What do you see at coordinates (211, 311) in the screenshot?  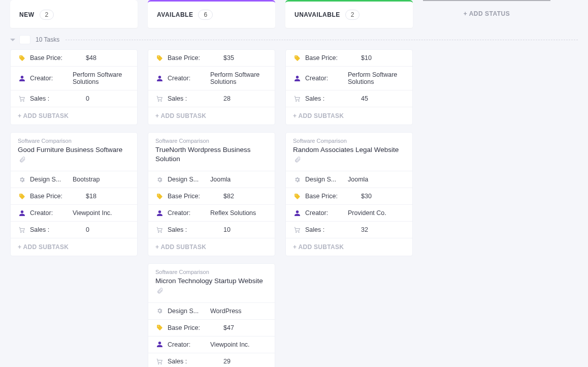 I see `field-row: Design S...WordPress` at bounding box center [211, 311].